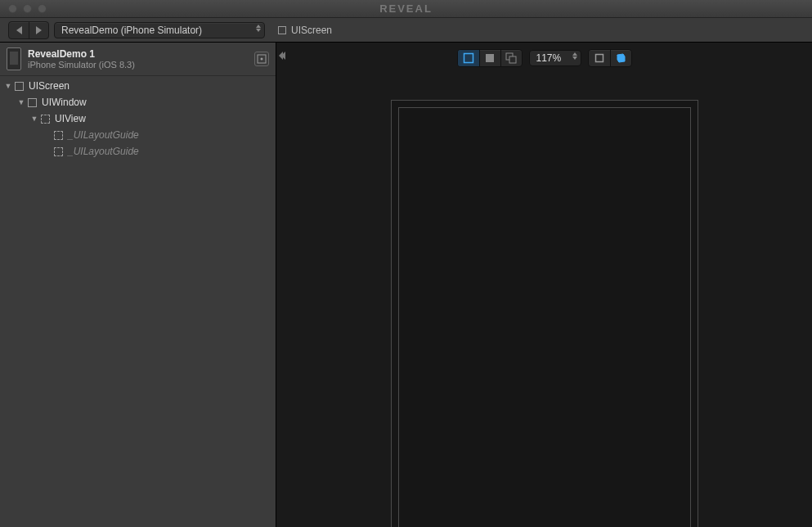 Image resolution: width=812 pixels, height=527 pixels. I want to click on device-icon, so click(14, 59).